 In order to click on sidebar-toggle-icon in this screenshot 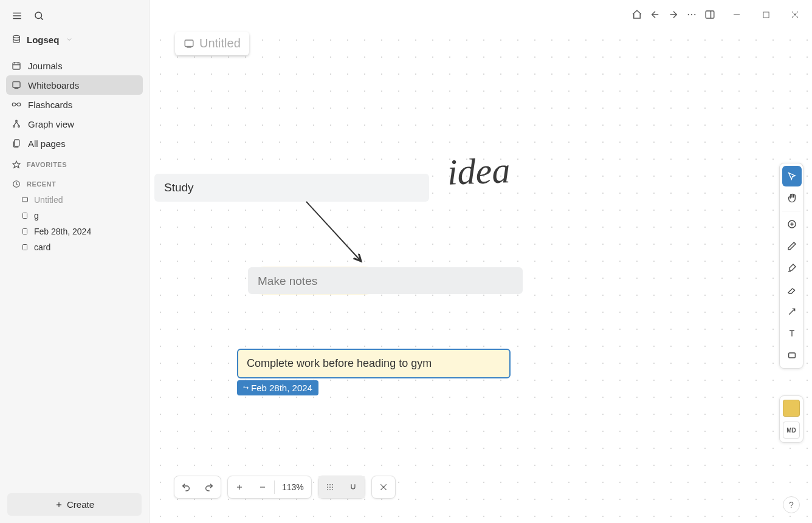, I will do `click(710, 15)`.